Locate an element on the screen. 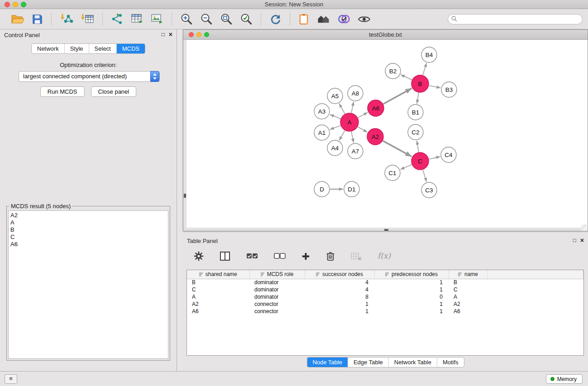 The width and height of the screenshot is (588, 386). table-row: Cdominator41C is located at coordinates (385, 290).